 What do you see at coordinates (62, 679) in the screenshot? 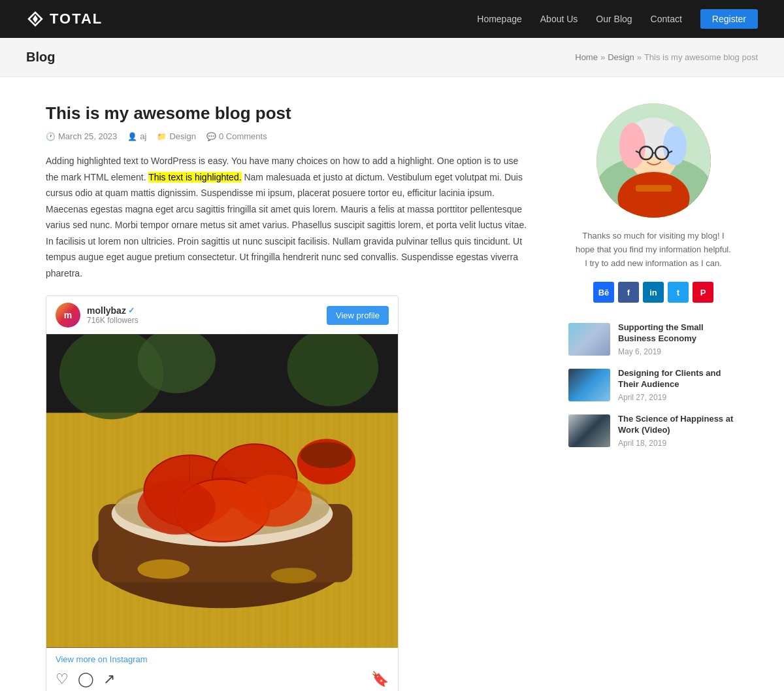
I see `ig-like-icon: ♡` at bounding box center [62, 679].